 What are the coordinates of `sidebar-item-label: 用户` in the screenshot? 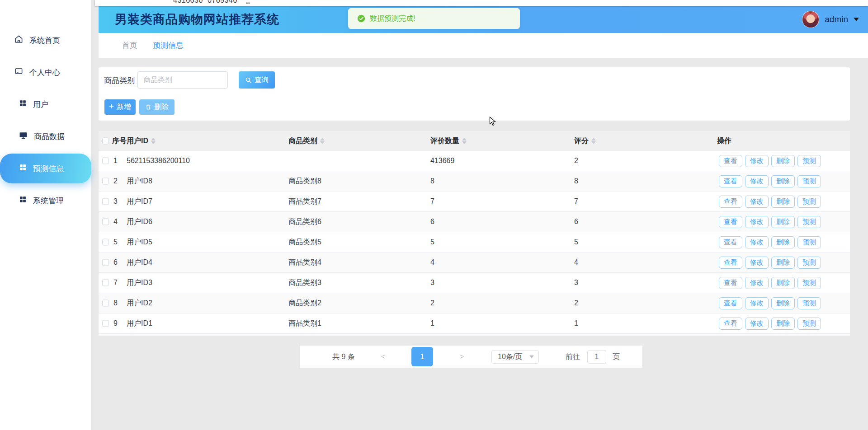 It's located at (41, 105).